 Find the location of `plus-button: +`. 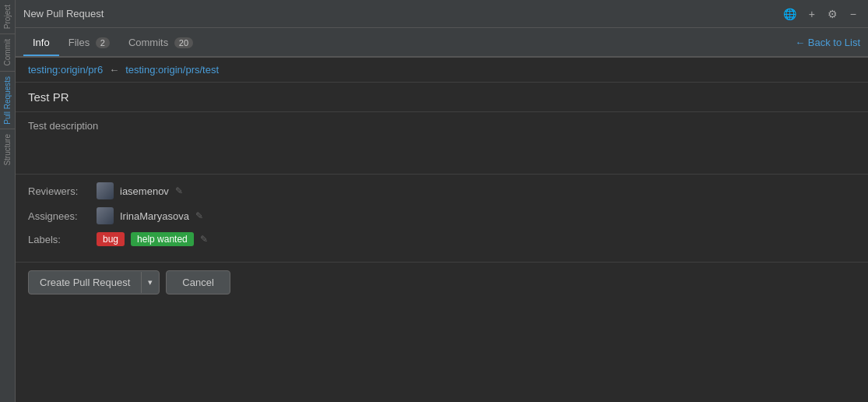

plus-button: + is located at coordinates (812, 14).